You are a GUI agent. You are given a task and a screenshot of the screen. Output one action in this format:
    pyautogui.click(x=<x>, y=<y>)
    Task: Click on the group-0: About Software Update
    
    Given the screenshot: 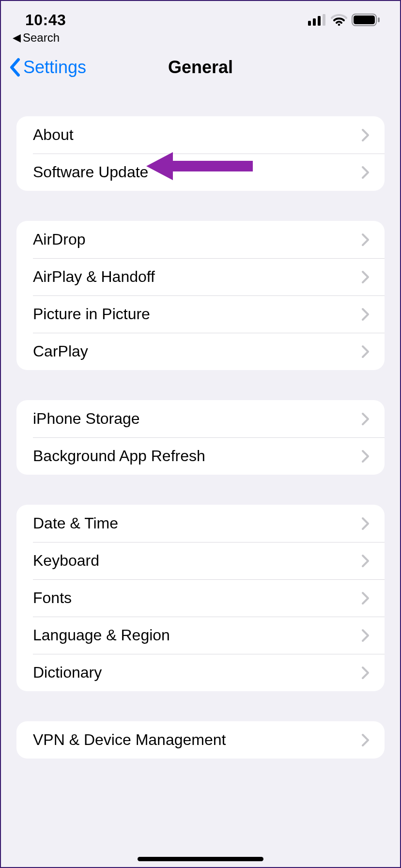 What is the action you would take?
    pyautogui.click(x=200, y=154)
    